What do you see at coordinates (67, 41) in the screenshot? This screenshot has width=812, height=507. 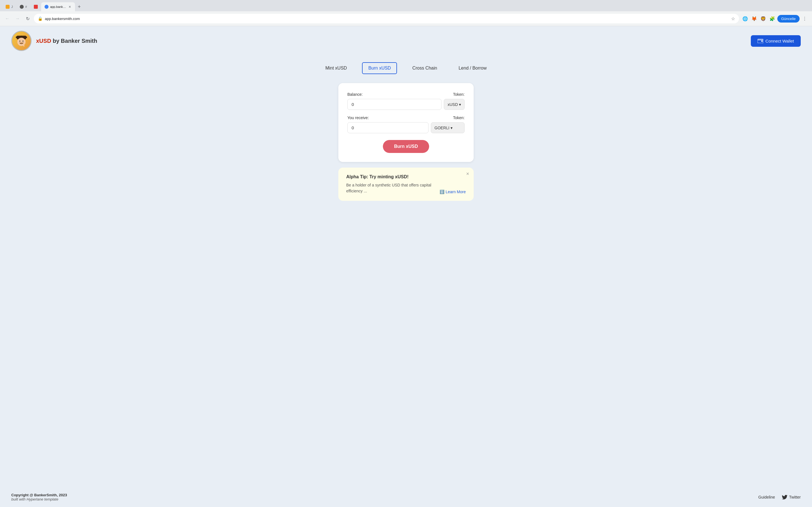 I see `brand-name: xUSD by Banker Smith` at bounding box center [67, 41].